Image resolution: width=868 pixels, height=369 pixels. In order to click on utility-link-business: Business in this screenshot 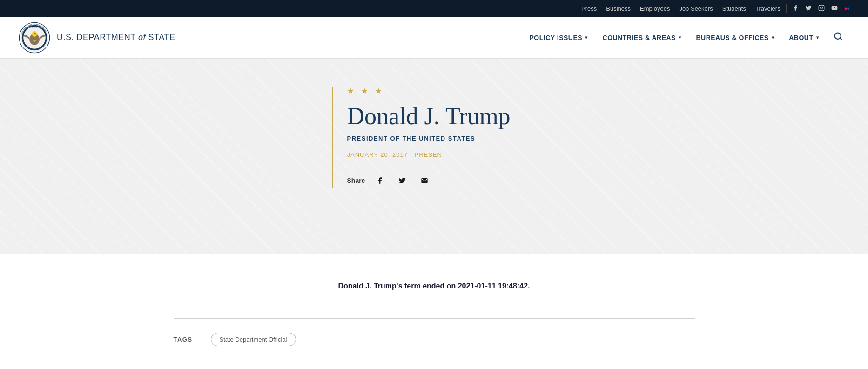, I will do `click(618, 8)`.